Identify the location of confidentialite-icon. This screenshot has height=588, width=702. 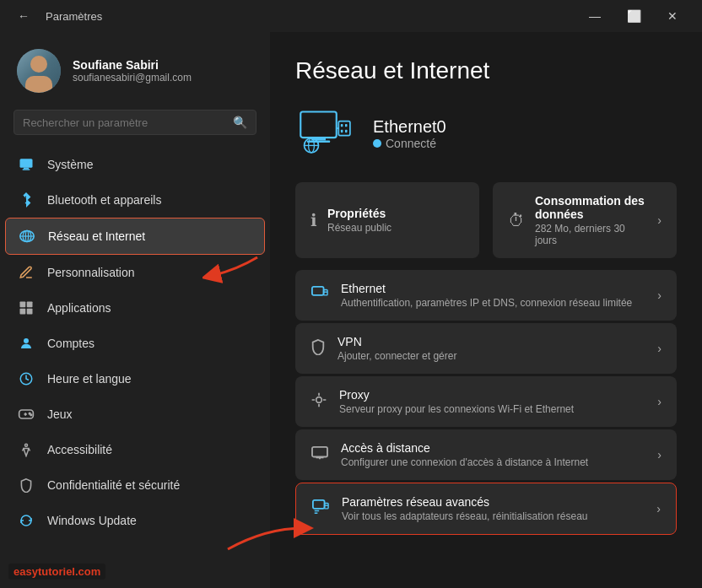
(26, 485).